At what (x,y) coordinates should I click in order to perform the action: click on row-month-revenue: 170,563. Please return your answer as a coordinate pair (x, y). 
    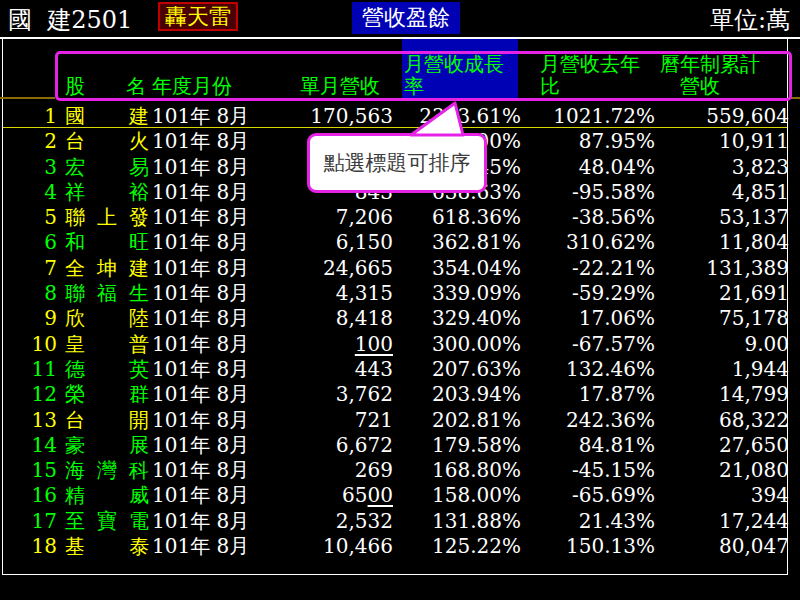
    Looking at the image, I should click on (316, 116).